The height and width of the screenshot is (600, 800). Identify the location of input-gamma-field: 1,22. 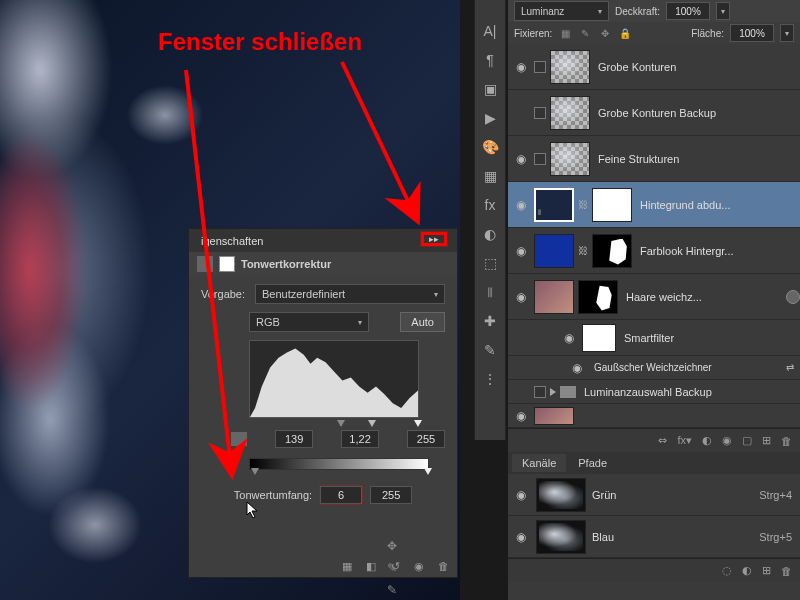
(360, 439).